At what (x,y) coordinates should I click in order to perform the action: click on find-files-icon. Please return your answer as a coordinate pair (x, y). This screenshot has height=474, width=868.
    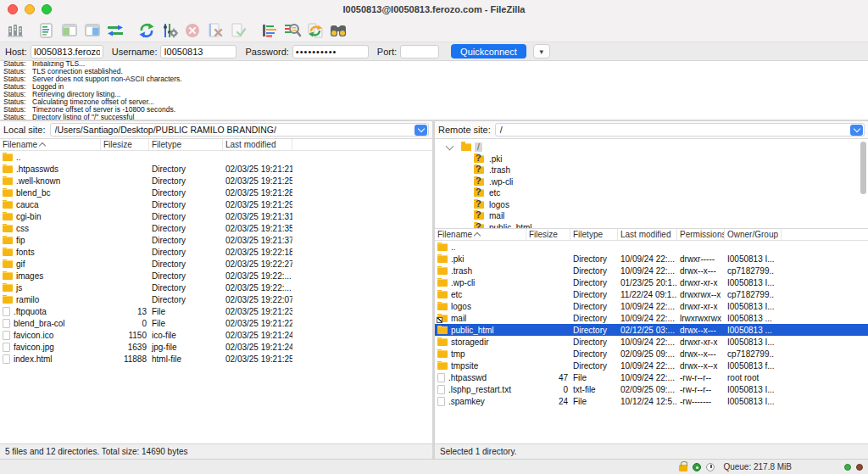
    Looking at the image, I should click on (337, 31).